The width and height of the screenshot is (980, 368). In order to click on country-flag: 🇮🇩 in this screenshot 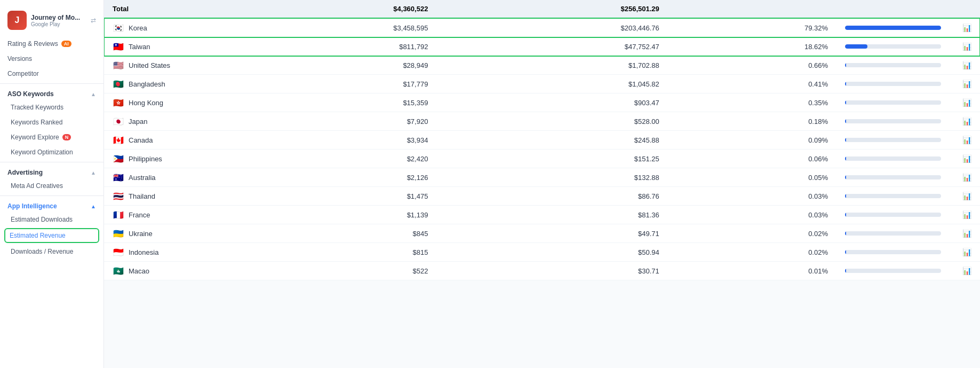, I will do `click(118, 252)`.